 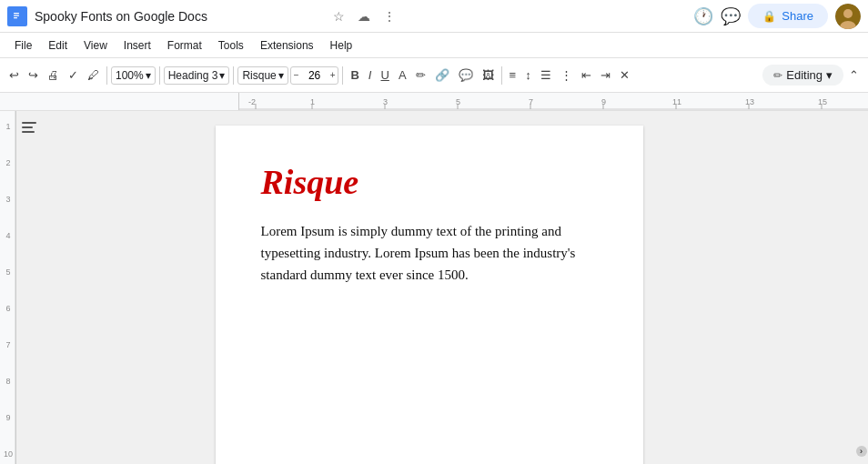 What do you see at coordinates (315, 76) in the screenshot?
I see `font-size-control: − 26 +` at bounding box center [315, 76].